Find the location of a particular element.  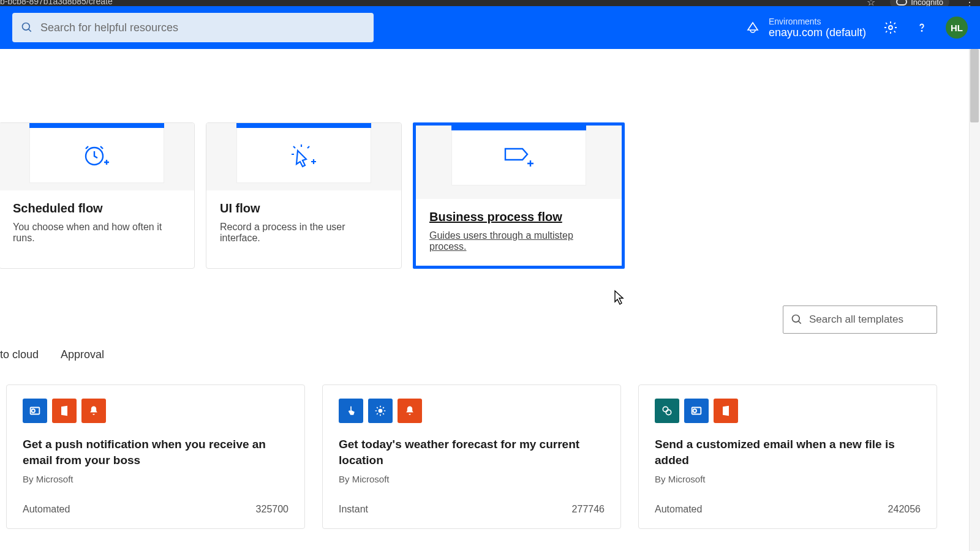

global-search is located at coordinates (193, 28).